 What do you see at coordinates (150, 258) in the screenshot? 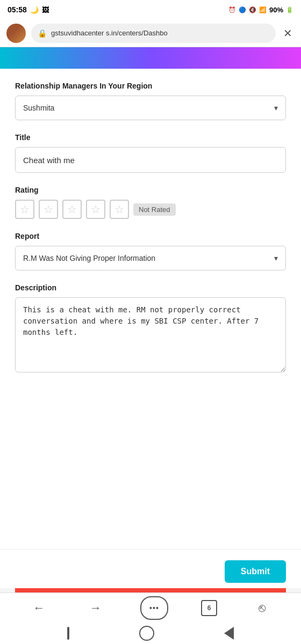
I see `report-select-wrapper: R.M Was Not Giving Proper Information Ot…` at bounding box center [150, 258].